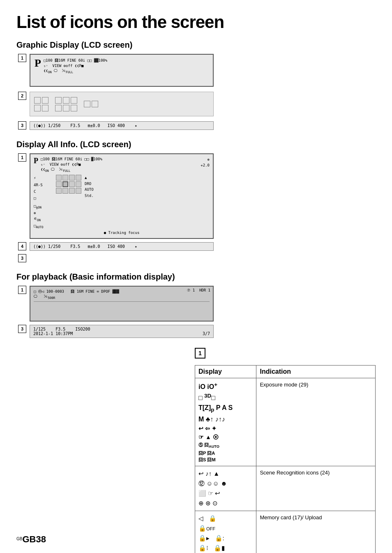 The image size is (392, 553). I want to click on label-3-allinfo: 3, so click(22, 258).